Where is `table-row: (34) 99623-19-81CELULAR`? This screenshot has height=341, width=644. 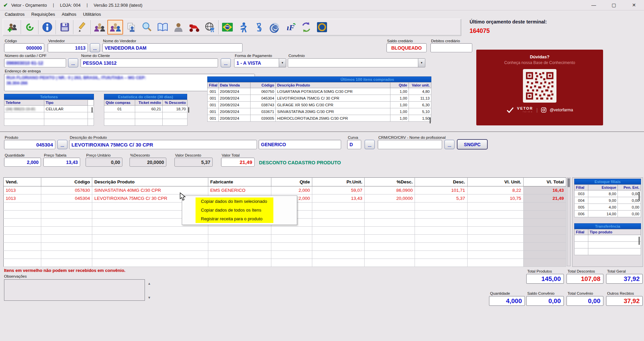
table-row: (34) 99623-19-81CELULAR is located at coordinates (49, 109).